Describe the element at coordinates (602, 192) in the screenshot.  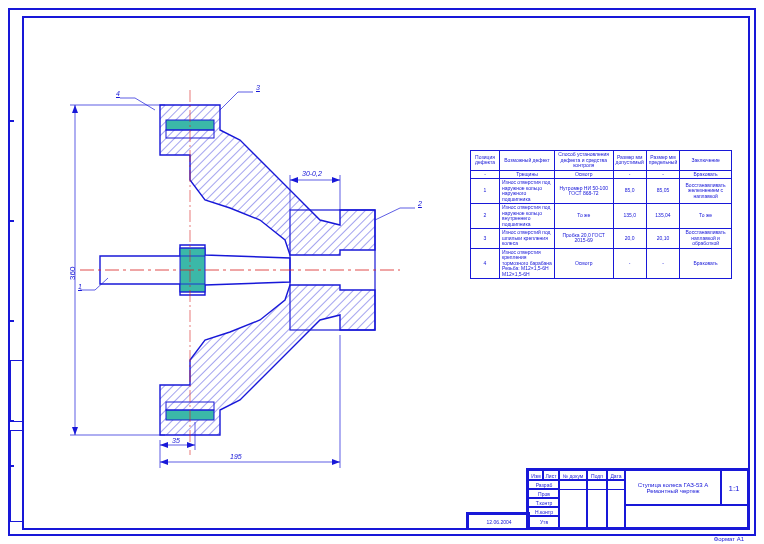
I see `table-row: 1 Износ отверстия под наружное кольцо на…` at that location.